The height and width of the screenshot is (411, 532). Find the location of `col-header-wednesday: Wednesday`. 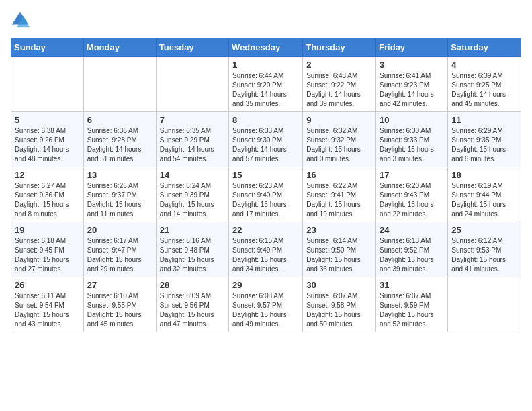

col-header-wednesday: Wednesday is located at coordinates (266, 48).